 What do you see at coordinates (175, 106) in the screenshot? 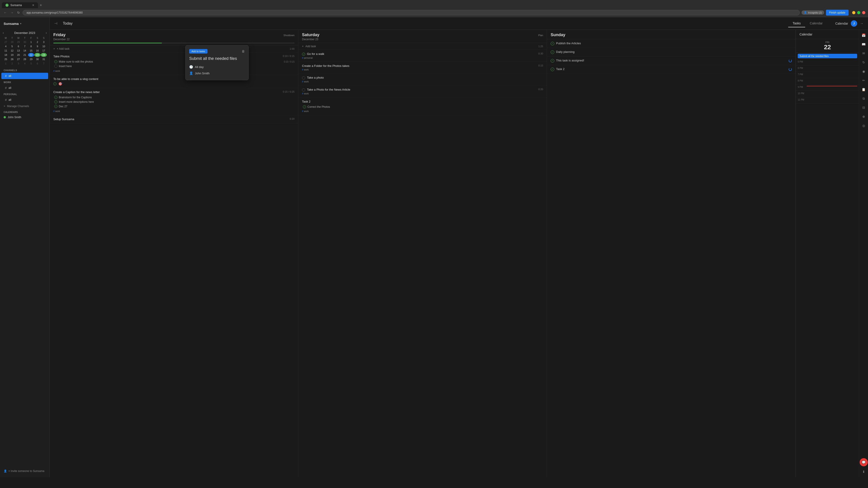
I see `subtask-item: Dec 27` at bounding box center [175, 106].